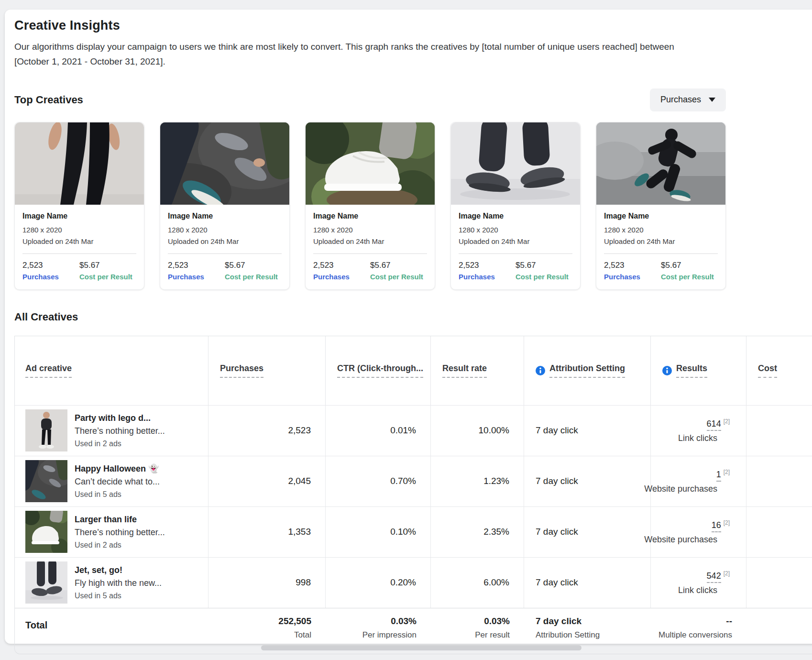 The height and width of the screenshot is (660, 812). I want to click on total-purchases: 252,505, so click(295, 621).